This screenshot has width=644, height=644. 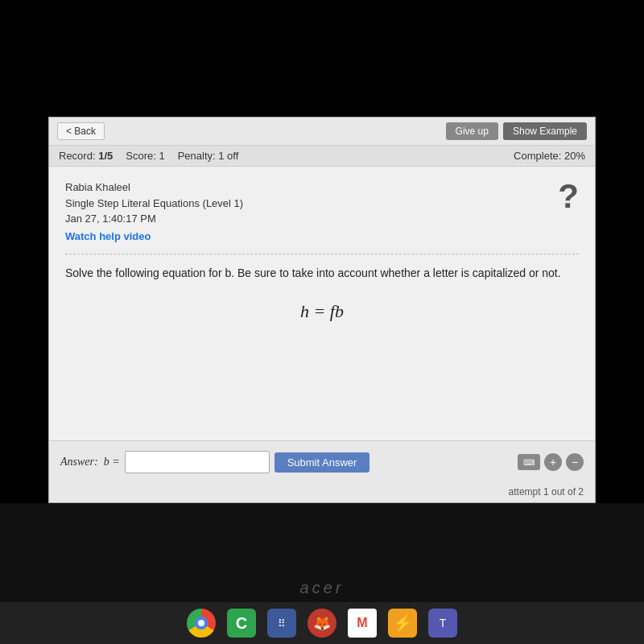 What do you see at coordinates (148, 156) in the screenshot?
I see `record-info: Record: 1/5 Score: 1 Penalty: 1 off` at bounding box center [148, 156].